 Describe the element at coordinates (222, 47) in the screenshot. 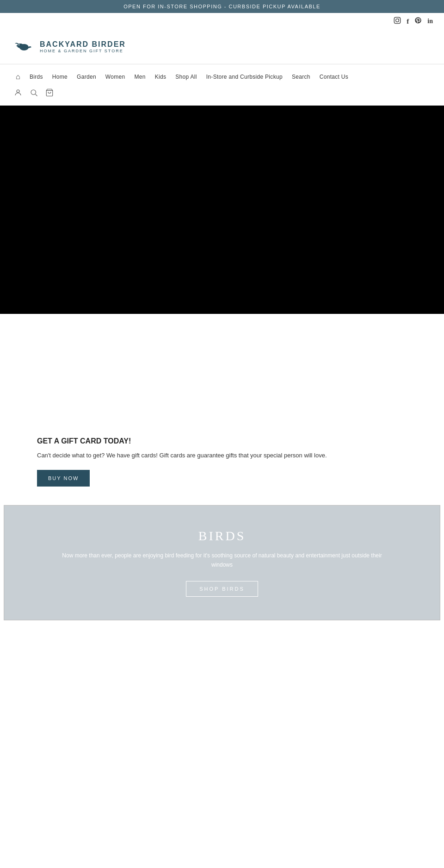

I see `logo-area: BACKYARD BIRDER HOME & GARDEN GIFT STORE` at that location.